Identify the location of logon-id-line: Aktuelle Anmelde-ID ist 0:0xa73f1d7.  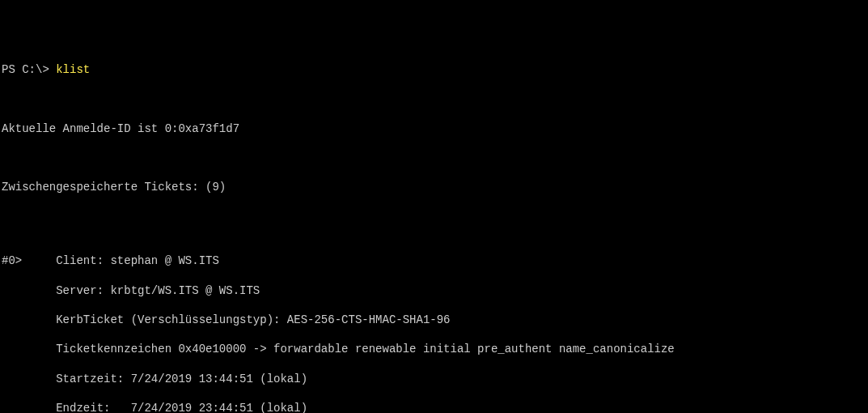
(434, 129).